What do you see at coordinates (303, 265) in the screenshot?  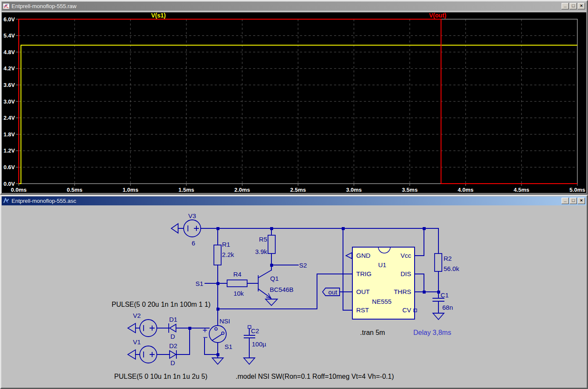 I see `net-label-s2: S2` at bounding box center [303, 265].